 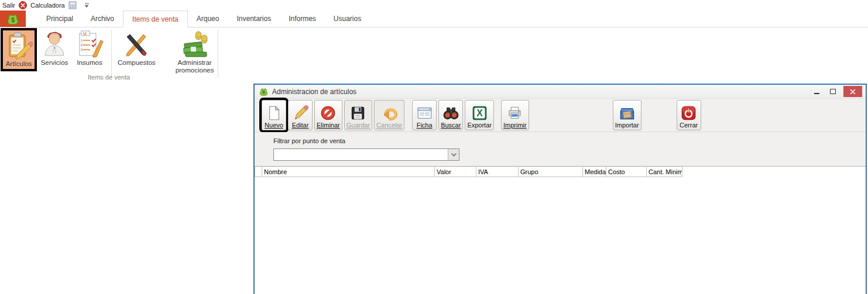 What do you see at coordinates (89, 63) in the screenshot?
I see `ribbon-button-label: Insumos` at bounding box center [89, 63].